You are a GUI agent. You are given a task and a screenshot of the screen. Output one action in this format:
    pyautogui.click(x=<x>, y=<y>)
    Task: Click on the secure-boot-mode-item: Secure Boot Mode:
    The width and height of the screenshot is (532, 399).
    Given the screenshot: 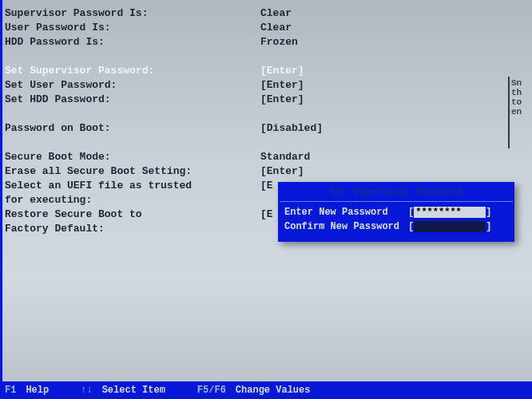 What is the action you would take?
    pyautogui.click(x=133, y=157)
    